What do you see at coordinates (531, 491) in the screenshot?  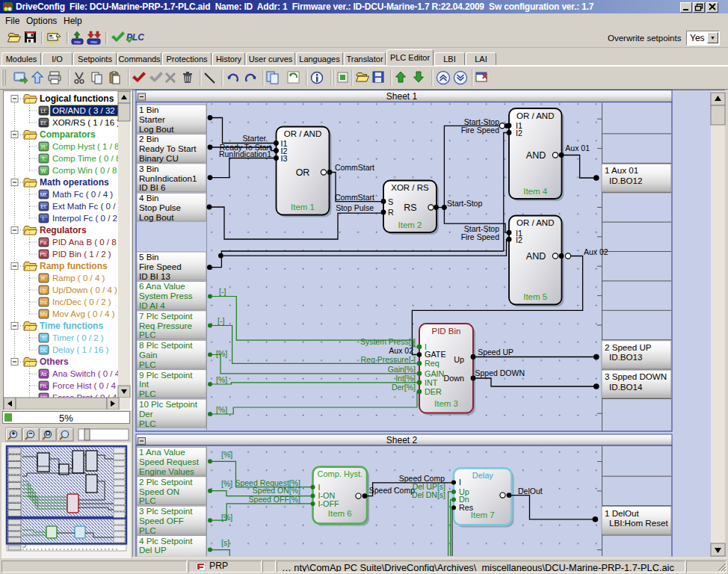 I see `svg-text: DelOut` at bounding box center [531, 491].